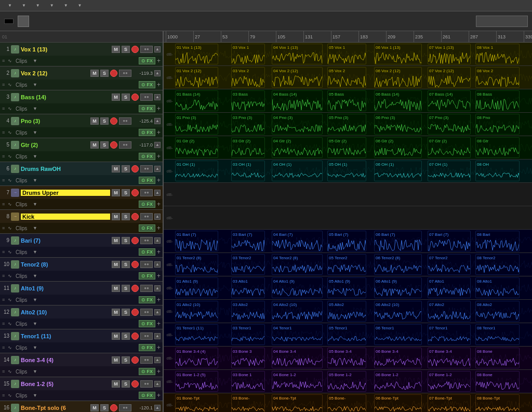  What do you see at coordinates (297, 54) in the screenshot?
I see `clip-block: 04 Vox 1 (13)` at bounding box center [297, 54].